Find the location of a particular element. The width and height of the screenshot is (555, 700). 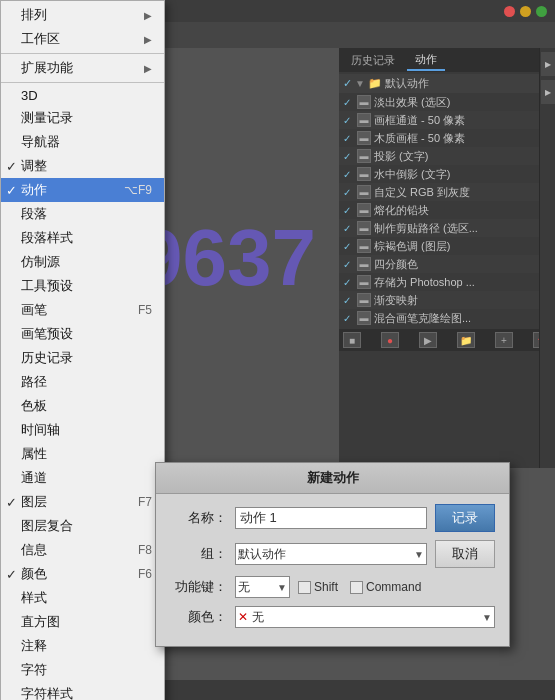

right-panel-icon-2: ▶ is located at coordinates (548, 92).